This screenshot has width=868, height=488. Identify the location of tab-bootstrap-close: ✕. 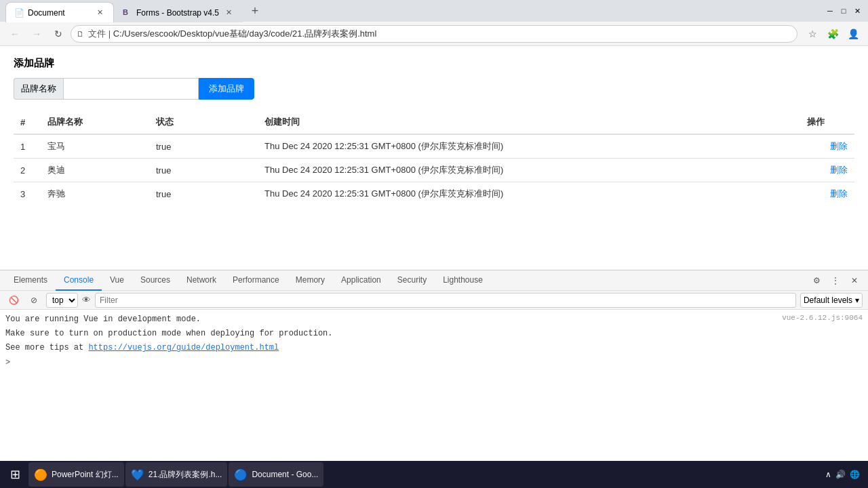
(229, 13).